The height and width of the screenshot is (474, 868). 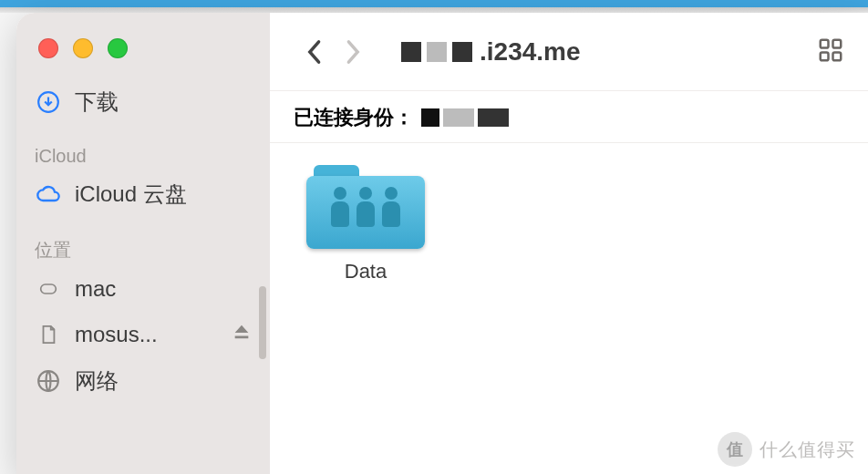 I want to click on view-grid-button, so click(x=831, y=52).